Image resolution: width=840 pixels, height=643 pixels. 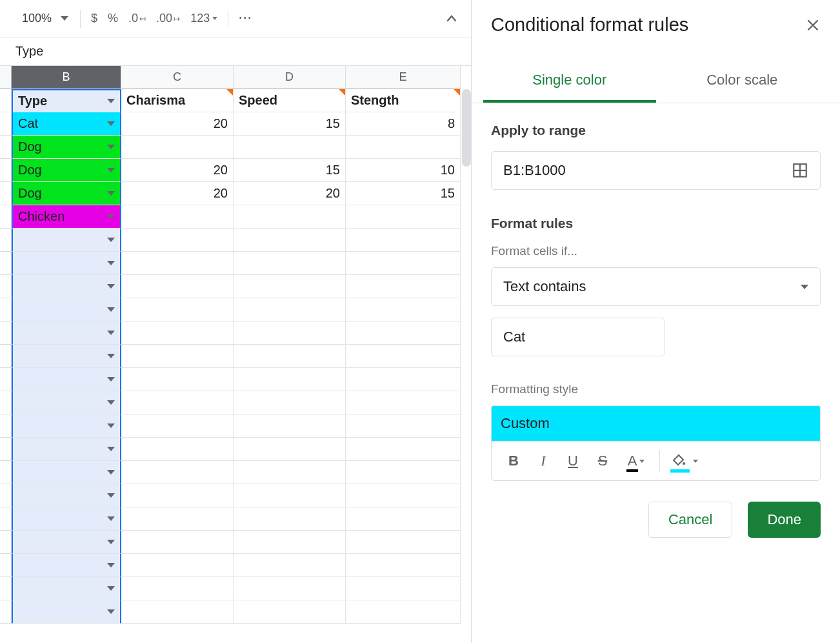 What do you see at coordinates (177, 101) in the screenshot?
I see `cell: Charisma` at bounding box center [177, 101].